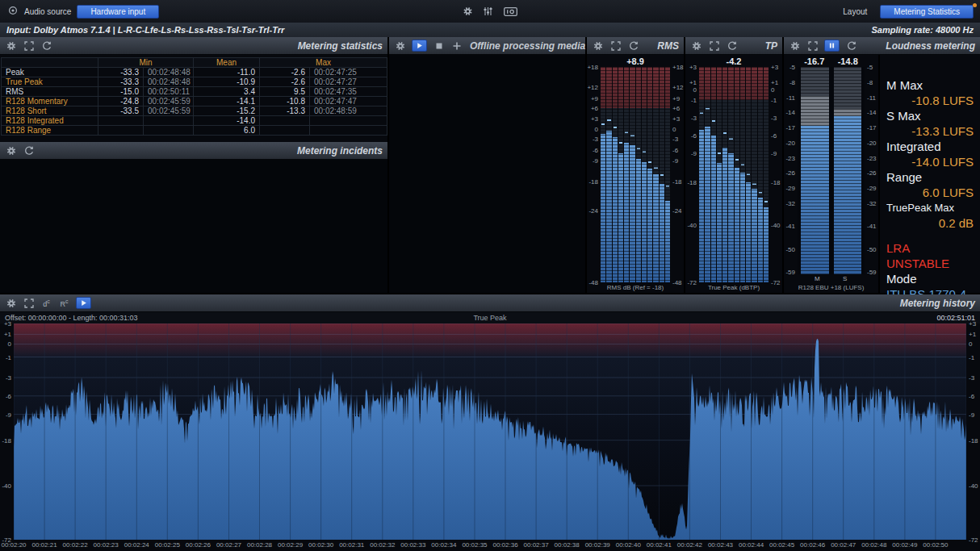 The width and height of the screenshot is (980, 551). What do you see at coordinates (490, 11) in the screenshot?
I see `top-toolbar: Audio source Hardware input Layout Meter…` at bounding box center [490, 11].